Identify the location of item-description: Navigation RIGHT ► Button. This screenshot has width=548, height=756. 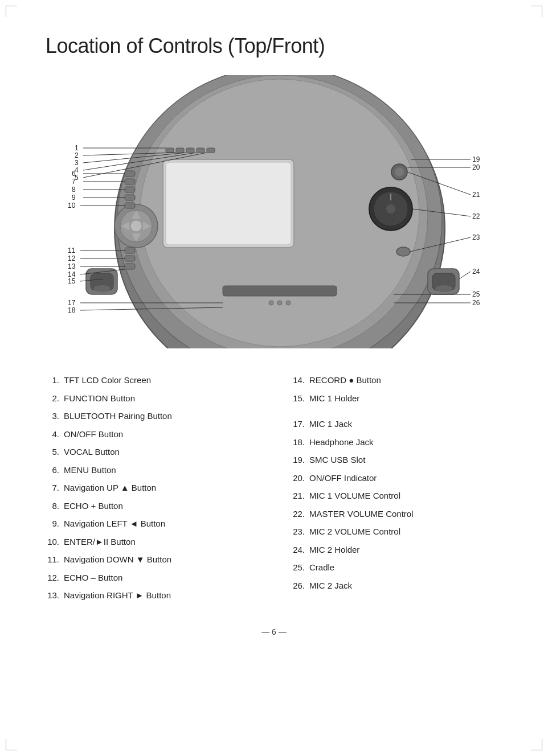
(117, 595).